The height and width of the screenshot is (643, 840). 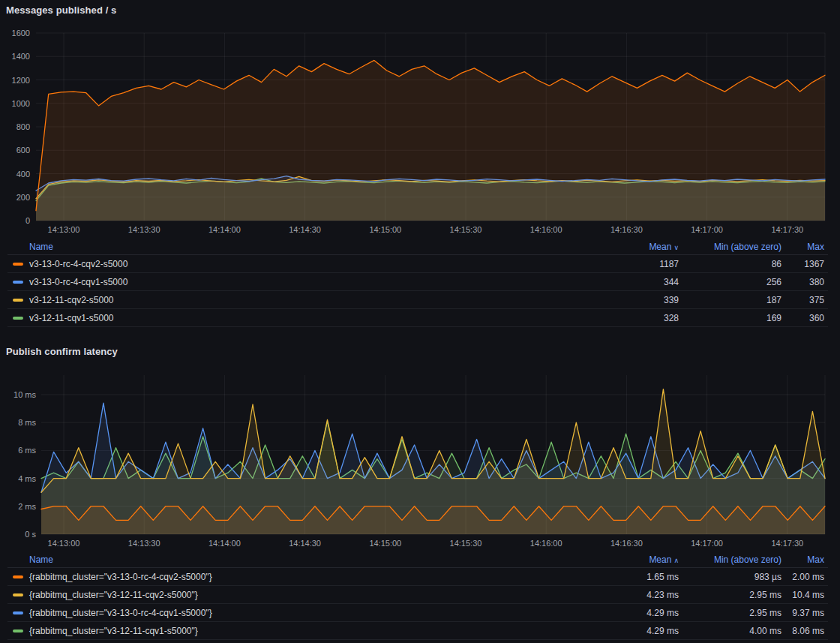 I want to click on series-min-value: 983 µs, so click(x=730, y=577).